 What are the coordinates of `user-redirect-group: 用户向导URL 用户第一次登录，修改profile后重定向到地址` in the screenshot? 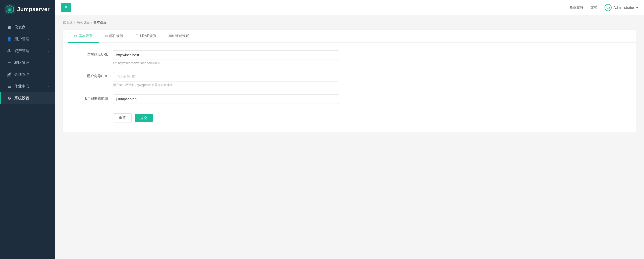 It's located at (350, 79).